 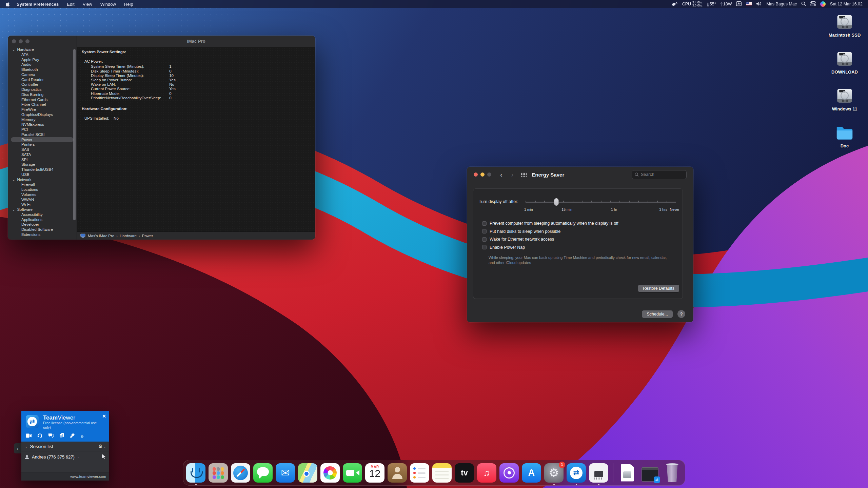 I want to click on sidebar-category: Firewall, so click(x=42, y=184).